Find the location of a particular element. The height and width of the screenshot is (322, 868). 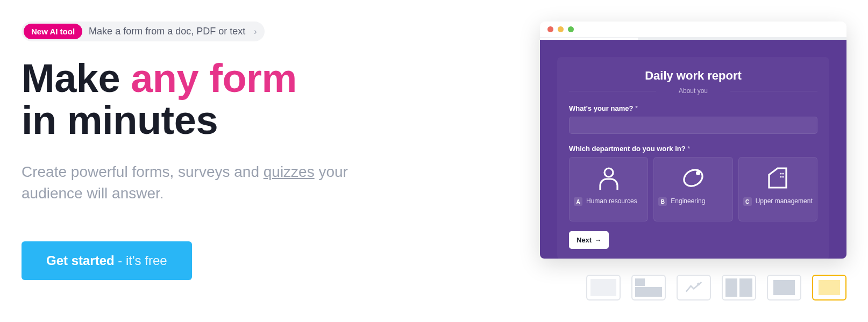

headline-part1: Make is located at coordinates (76, 78).